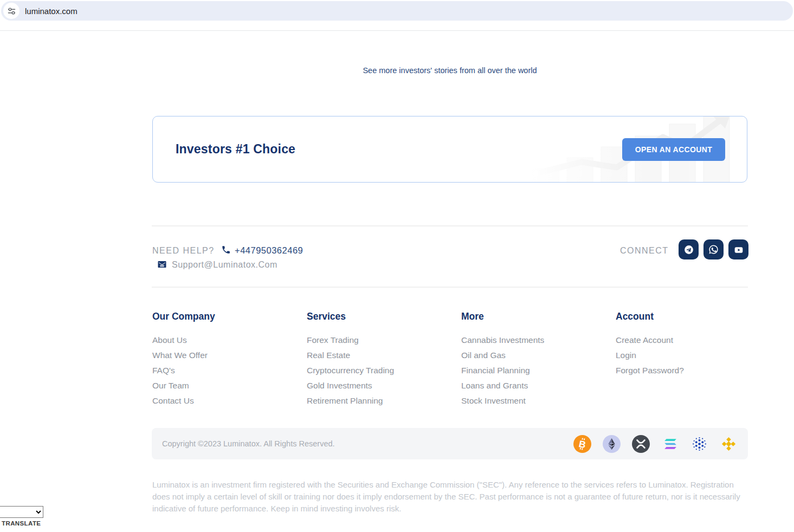 The width and height of the screenshot is (794, 532). Describe the element at coordinates (535, 361) in the screenshot. I see `footer-column-more: More Cannabis InvestmentsOil and GasFina…` at that location.